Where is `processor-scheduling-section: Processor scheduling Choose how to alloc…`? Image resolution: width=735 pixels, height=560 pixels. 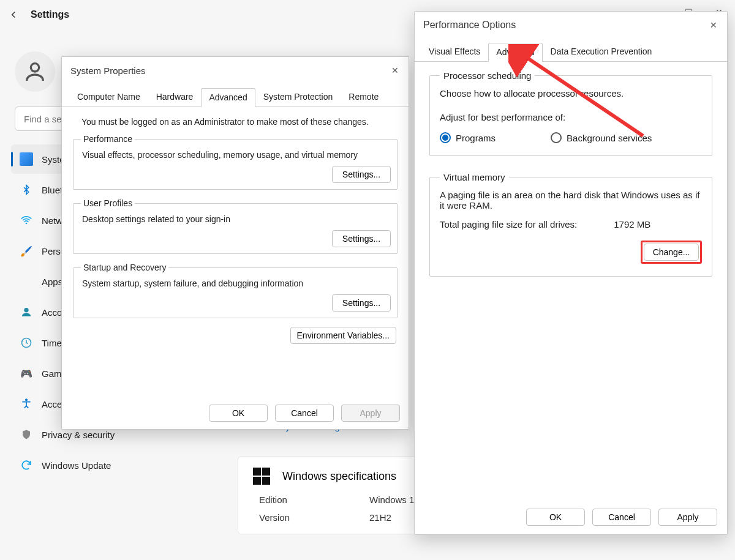 processor-scheduling-section: Processor scheduling Choose how to alloc… is located at coordinates (571, 113).